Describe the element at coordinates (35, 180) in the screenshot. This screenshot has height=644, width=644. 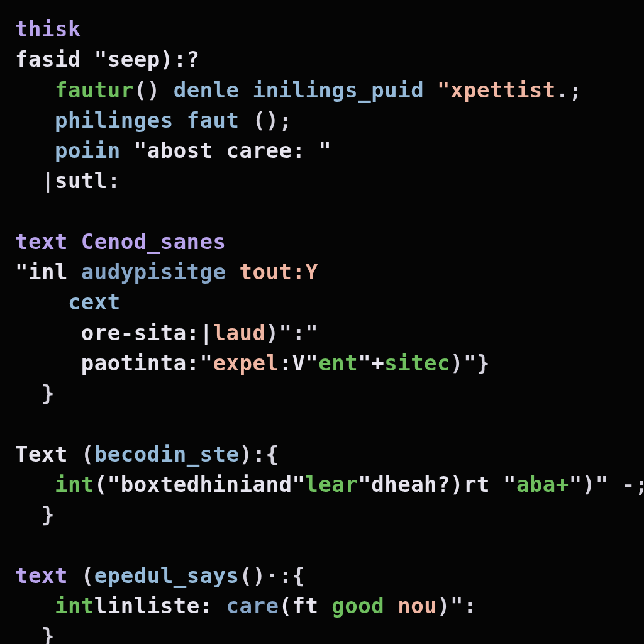
I see `punct: |` at that location.